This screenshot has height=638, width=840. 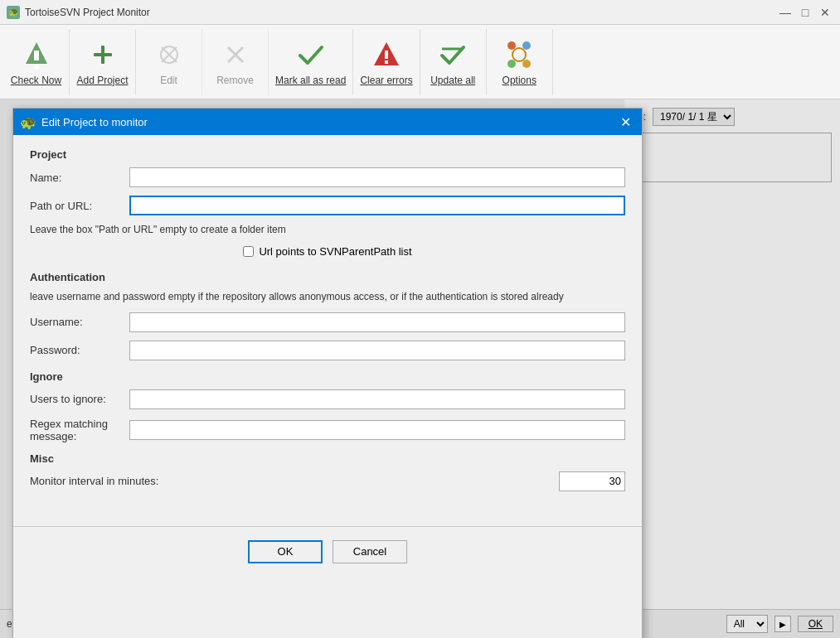 I want to click on mark-all-read-icon, so click(x=311, y=55).